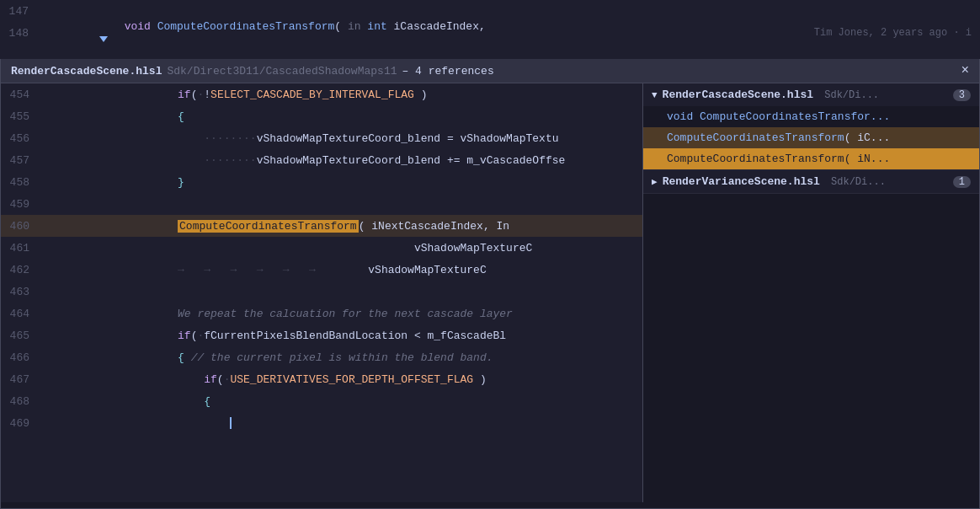 This screenshot has height=509, width=980. What do you see at coordinates (897, 33) in the screenshot?
I see `blame-text: Tim Jones, 2 years ago · i` at bounding box center [897, 33].